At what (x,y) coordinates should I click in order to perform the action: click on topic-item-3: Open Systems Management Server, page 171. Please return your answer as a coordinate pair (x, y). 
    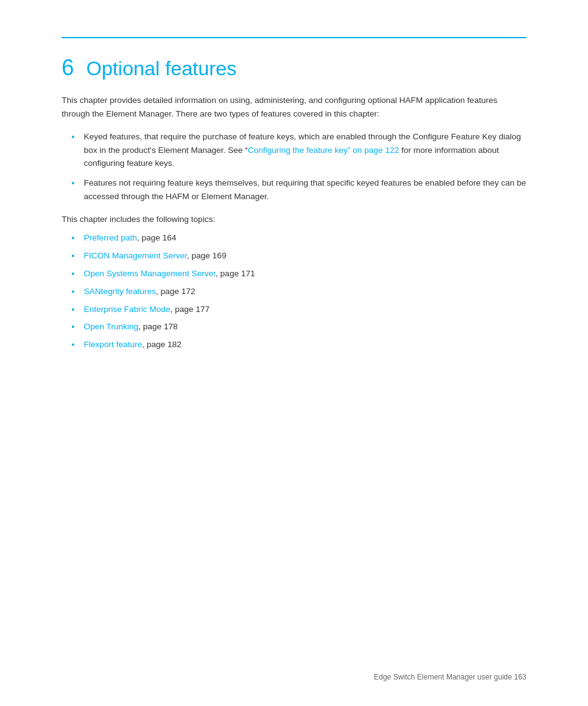
    Looking at the image, I should click on (300, 274).